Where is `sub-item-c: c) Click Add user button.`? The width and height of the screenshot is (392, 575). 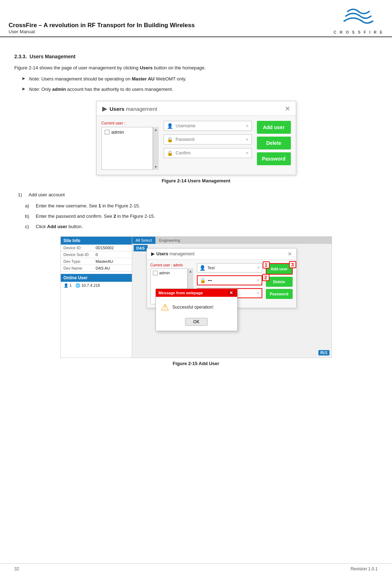 sub-item-c: c) Click Add user button. is located at coordinates (202, 227).